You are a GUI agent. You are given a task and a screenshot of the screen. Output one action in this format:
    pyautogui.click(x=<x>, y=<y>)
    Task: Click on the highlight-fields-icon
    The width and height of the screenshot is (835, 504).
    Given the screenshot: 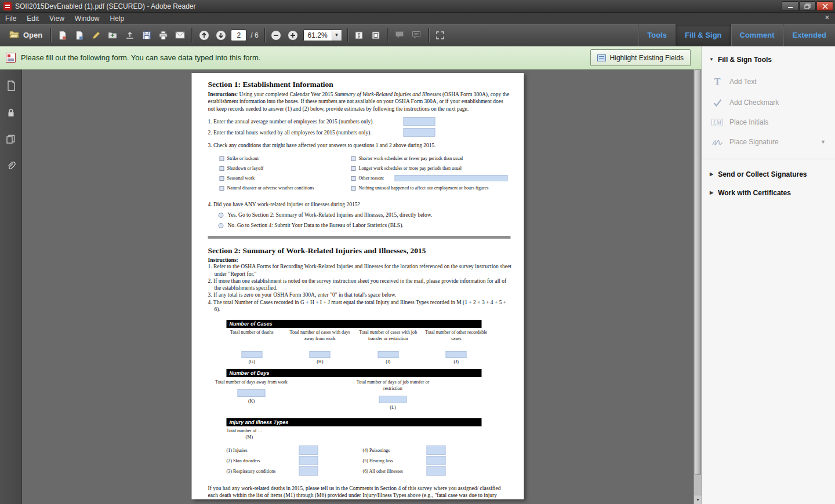 What is the action you would take?
    pyautogui.click(x=602, y=58)
    